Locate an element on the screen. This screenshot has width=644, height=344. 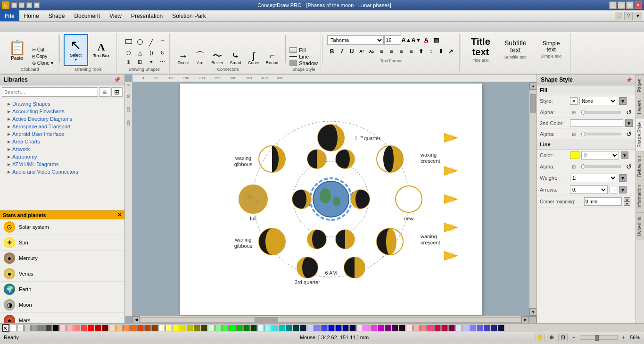
arc-connector: ⌒ Arc is located at coordinates (200, 58).